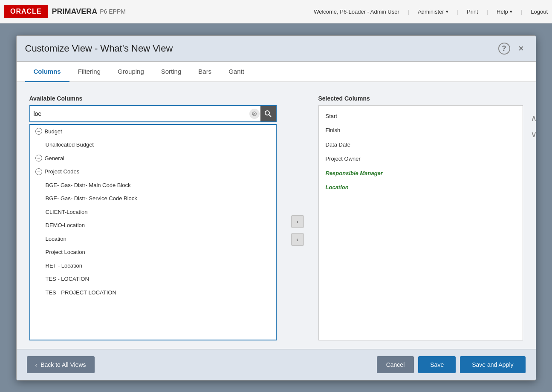  What do you see at coordinates (171, 72) in the screenshot?
I see `tab-sorting: Sorting` at bounding box center [171, 72].